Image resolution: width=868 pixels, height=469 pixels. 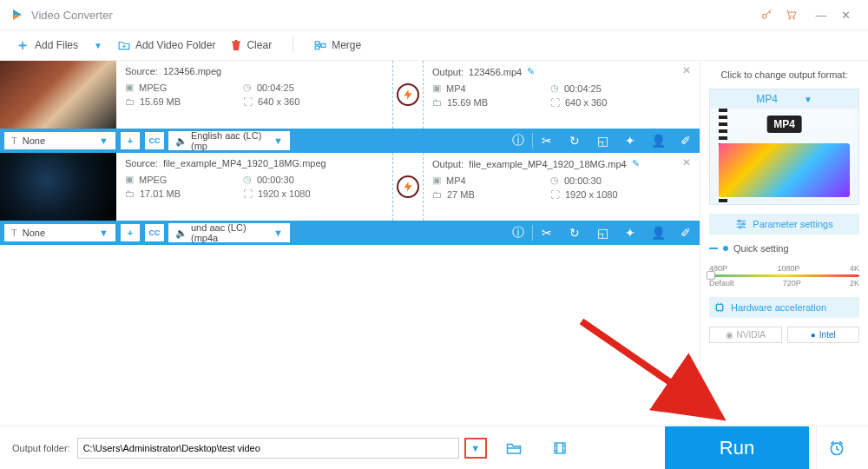 I want to click on format-label: Click to change output format:, so click(x=785, y=75).